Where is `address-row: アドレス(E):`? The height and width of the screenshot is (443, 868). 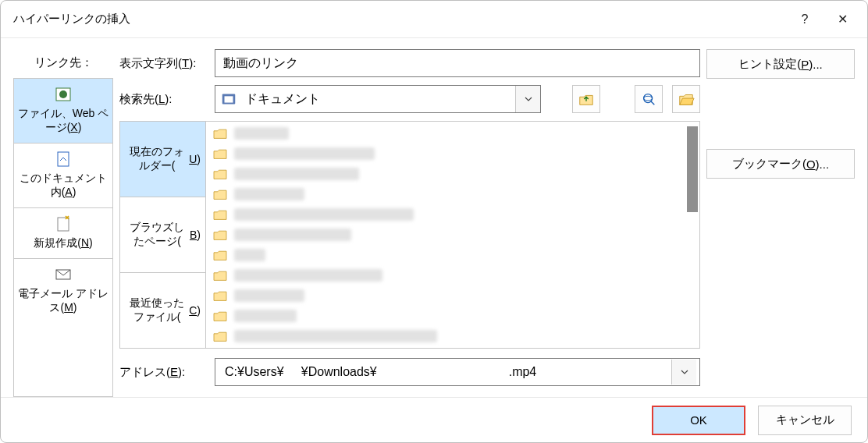 address-row: アドレス(E): is located at coordinates (410, 372).